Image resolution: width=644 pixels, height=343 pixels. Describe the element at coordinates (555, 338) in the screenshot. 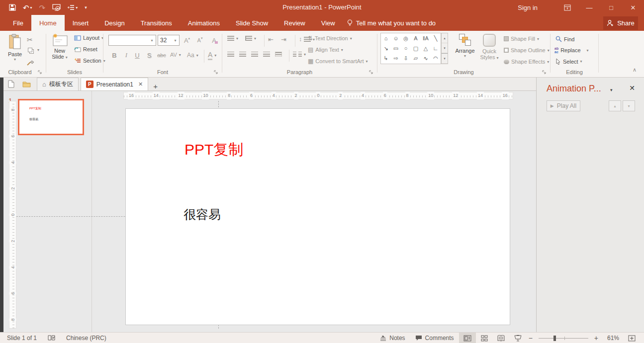

I see `zoom-slider-thumb` at that location.